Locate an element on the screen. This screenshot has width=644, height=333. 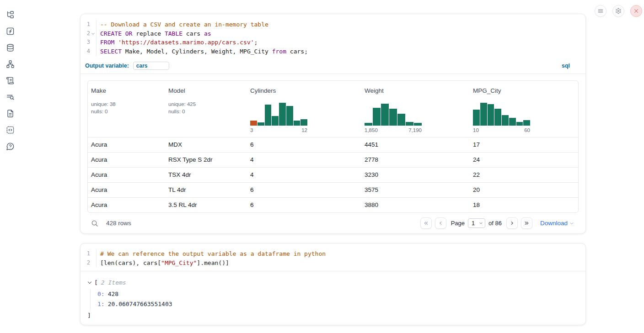
collapse-chevron-icon is located at coordinates (90, 282).